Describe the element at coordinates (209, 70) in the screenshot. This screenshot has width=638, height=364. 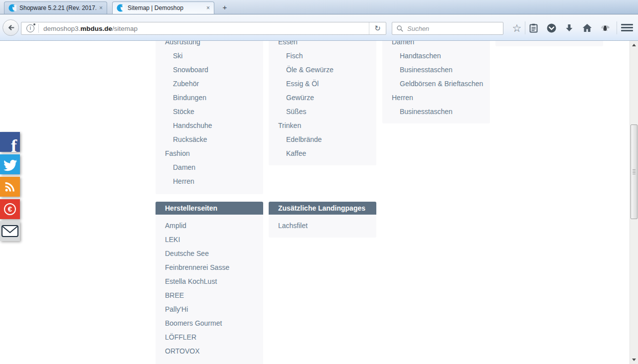
I see `sitemap-link: Snowboard` at that location.